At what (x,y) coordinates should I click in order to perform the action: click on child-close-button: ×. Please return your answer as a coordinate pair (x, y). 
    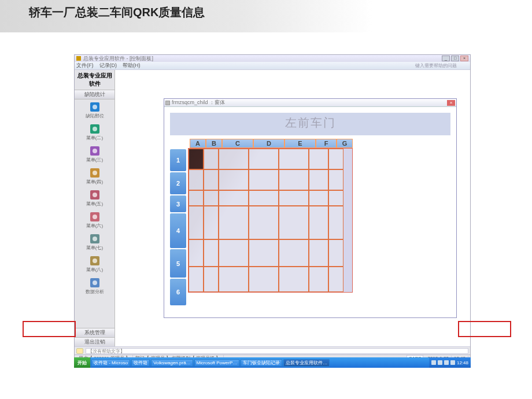
    Looking at the image, I should click on (451, 103).